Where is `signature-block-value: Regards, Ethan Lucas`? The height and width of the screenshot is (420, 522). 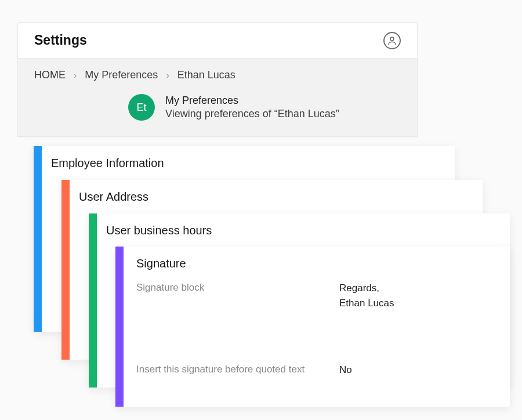 signature-block-value: Regards, Ethan Lucas is located at coordinates (367, 296).